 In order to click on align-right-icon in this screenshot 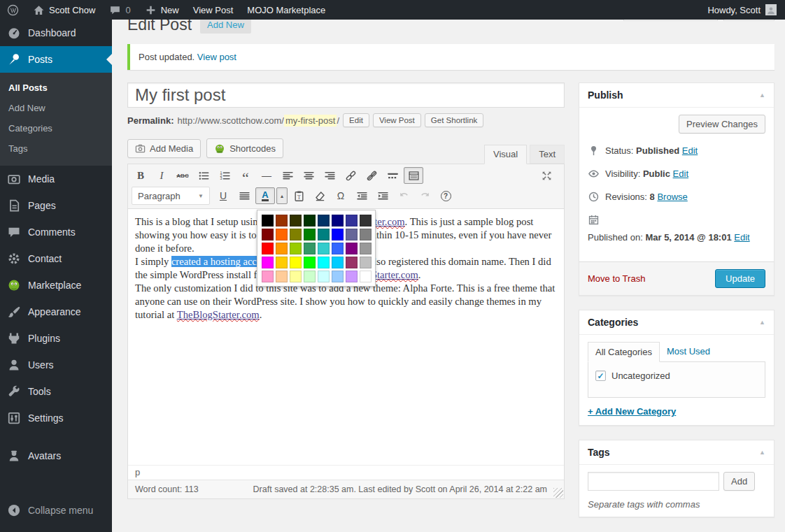, I will do `click(330, 175)`.